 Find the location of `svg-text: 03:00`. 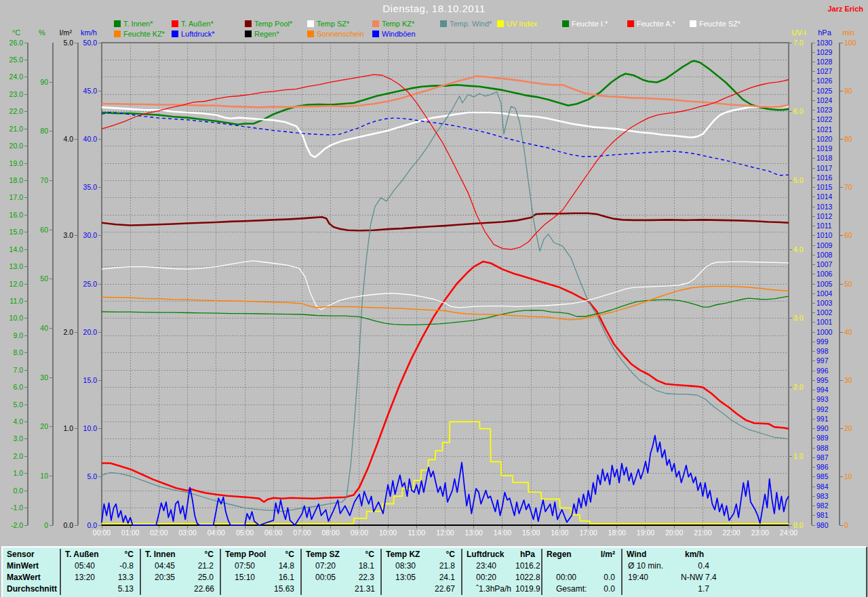

svg-text: 03:00 is located at coordinates (187, 533).